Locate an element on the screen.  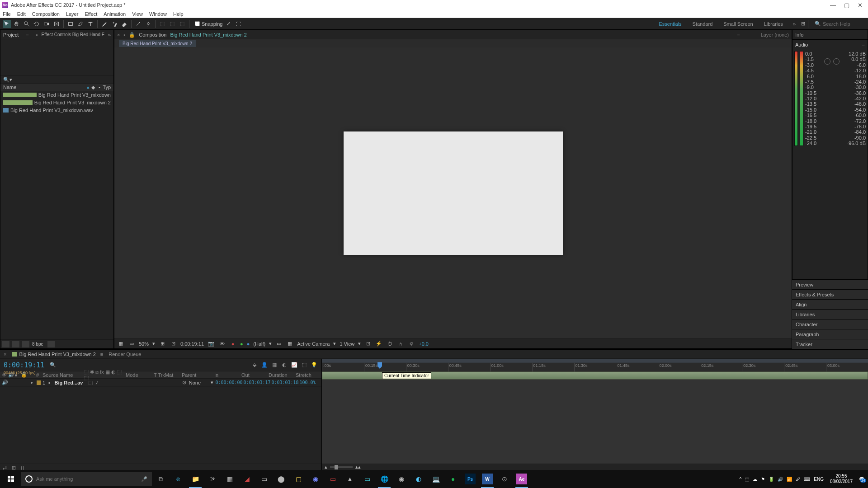
grid-icon: ⊡ is located at coordinates (173, 344).